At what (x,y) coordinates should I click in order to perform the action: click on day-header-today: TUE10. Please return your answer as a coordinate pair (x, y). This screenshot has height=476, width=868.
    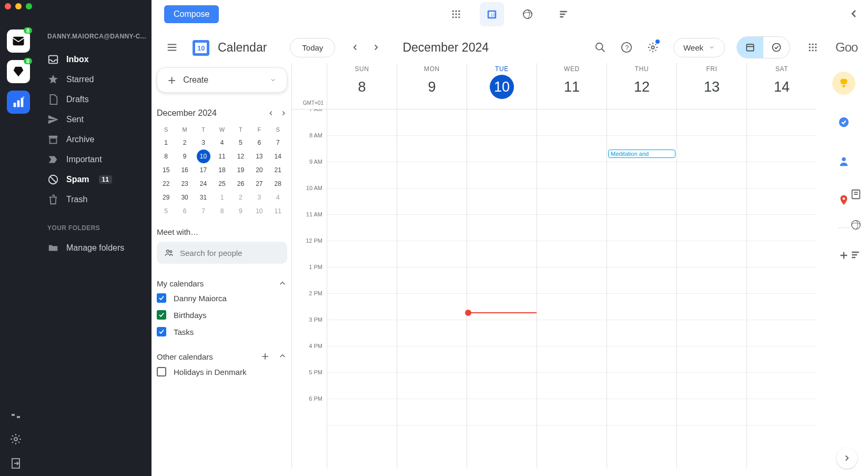
    Looking at the image, I should click on (502, 86).